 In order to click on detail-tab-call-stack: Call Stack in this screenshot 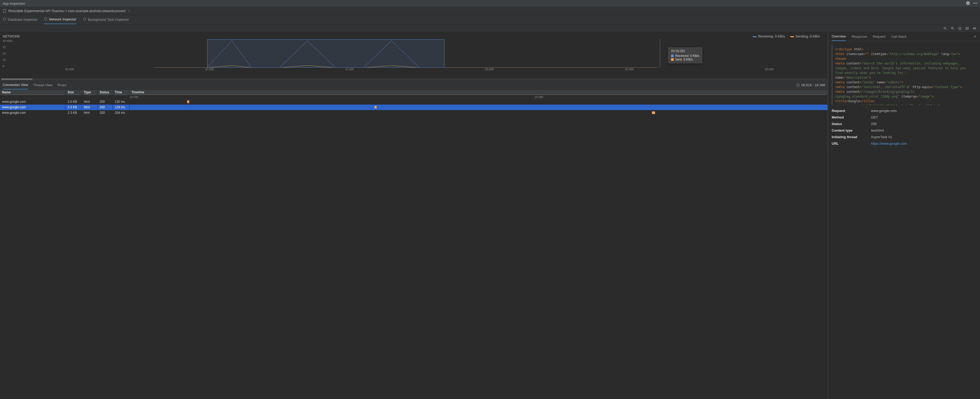, I will do `click(899, 37)`.